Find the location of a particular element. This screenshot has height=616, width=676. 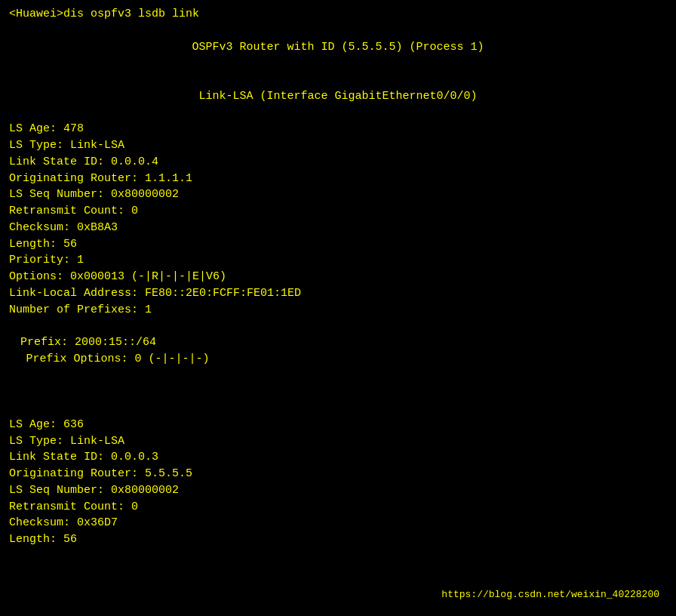

b1-number-of-prefixes: Number of Prefixes: 1 is located at coordinates (338, 310).